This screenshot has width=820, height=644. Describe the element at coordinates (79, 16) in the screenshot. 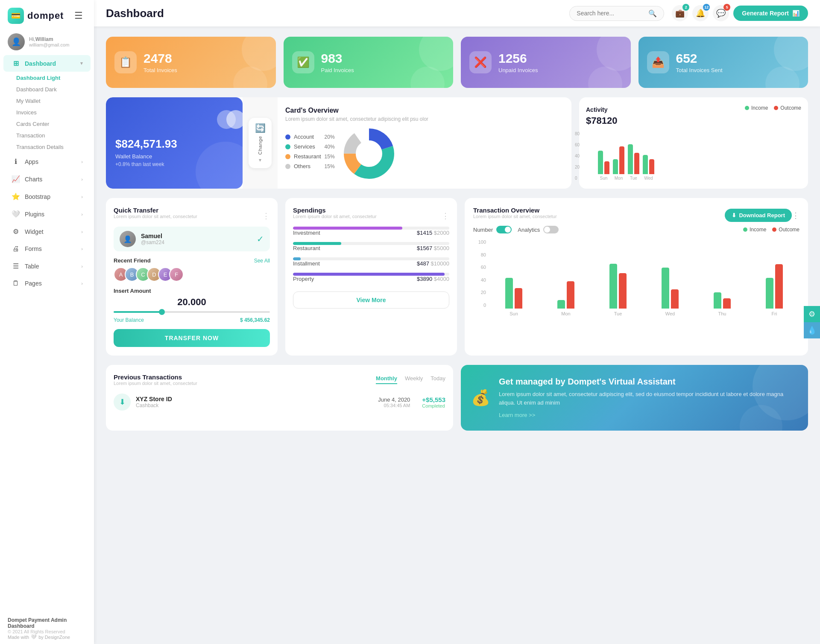

I see `hamburger-icon: ☰` at that location.